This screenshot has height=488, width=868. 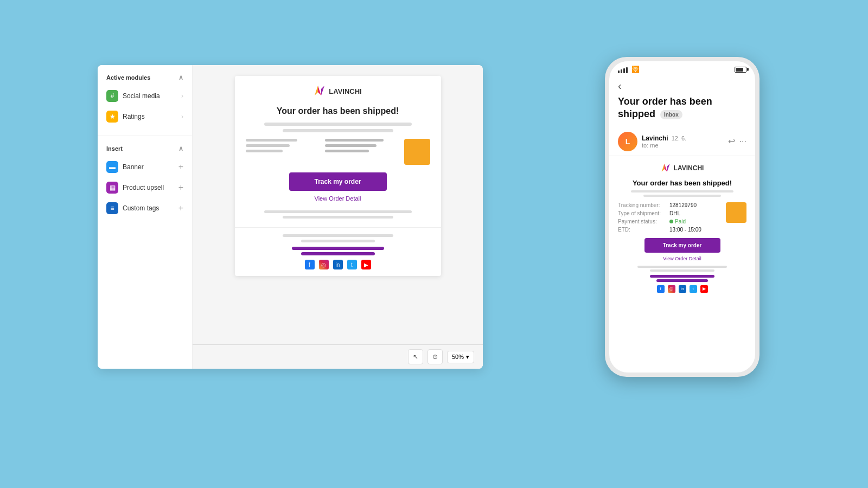 I want to click on sender-date: 12. 6., so click(x=679, y=138).